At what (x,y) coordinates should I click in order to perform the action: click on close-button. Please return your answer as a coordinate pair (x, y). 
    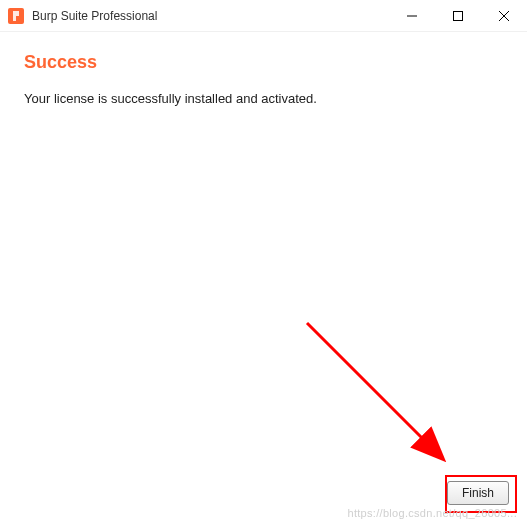
    Looking at the image, I should click on (504, 16).